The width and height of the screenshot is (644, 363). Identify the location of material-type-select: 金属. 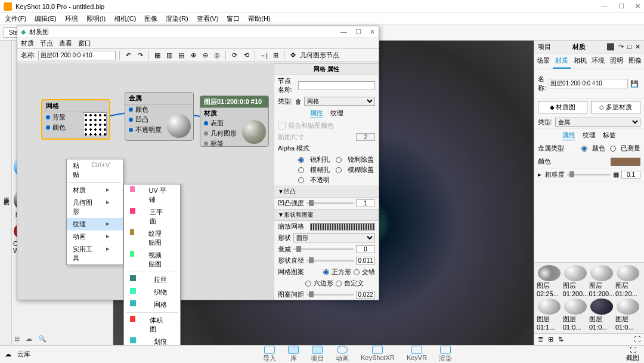
(597, 122).